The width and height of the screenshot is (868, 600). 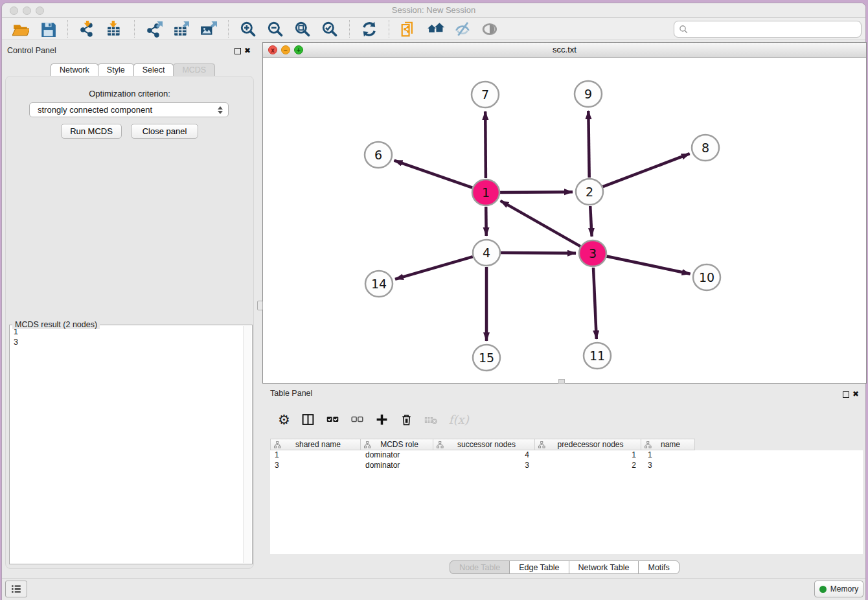 I want to click on graph-node-3: 3, so click(x=593, y=253).